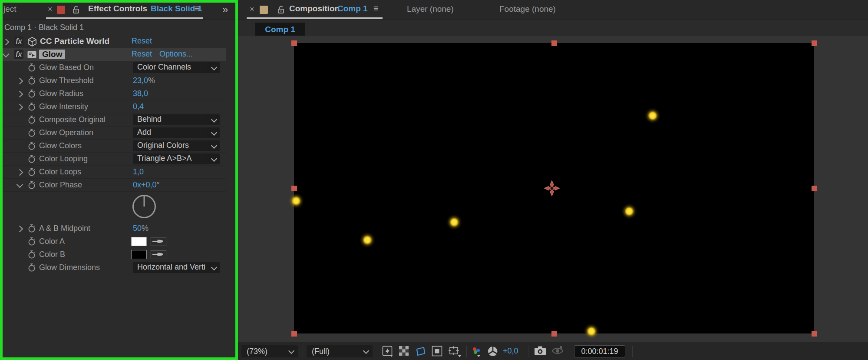 The height and width of the screenshot is (360, 868). Describe the element at coordinates (113, 268) in the screenshot. I see `property-row: Glow DimensionsHorizontal and Verti` at that location.